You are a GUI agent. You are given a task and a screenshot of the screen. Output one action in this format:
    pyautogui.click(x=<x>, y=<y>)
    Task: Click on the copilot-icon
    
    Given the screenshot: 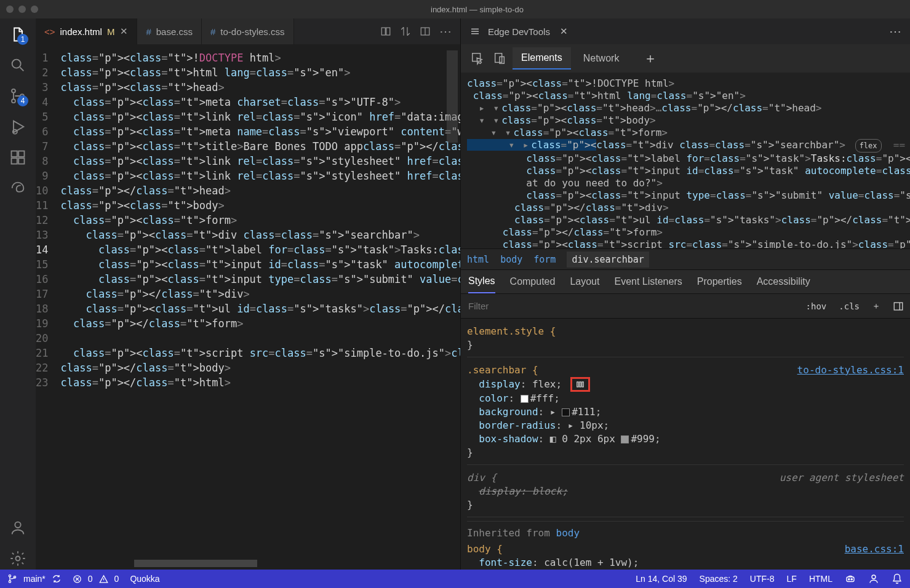 What is the action you would take?
    pyautogui.click(x=850, y=579)
    